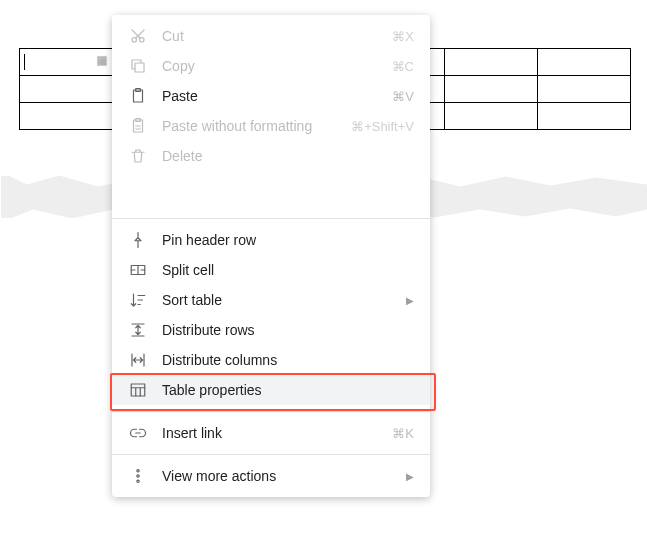 The height and width of the screenshot is (539, 647). Describe the element at coordinates (288, 390) in the screenshot. I see `menu-label: Table properties` at that location.